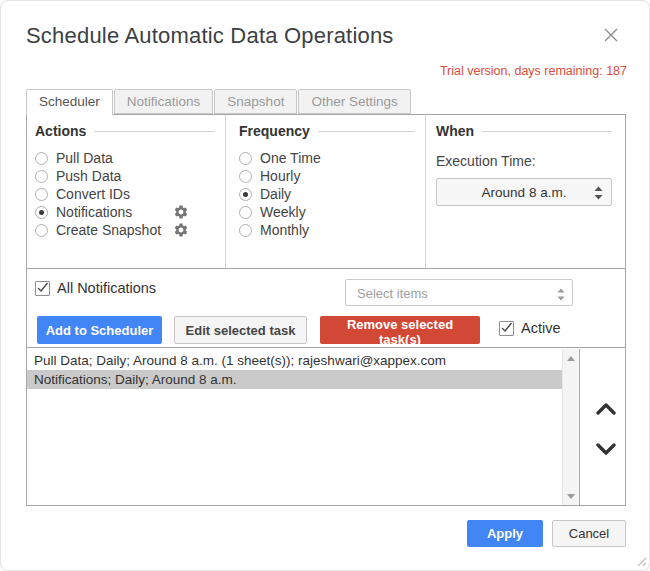 Image resolution: width=650 pixels, height=571 pixels. I want to click on radio-label: Convert IDs, so click(93, 194).